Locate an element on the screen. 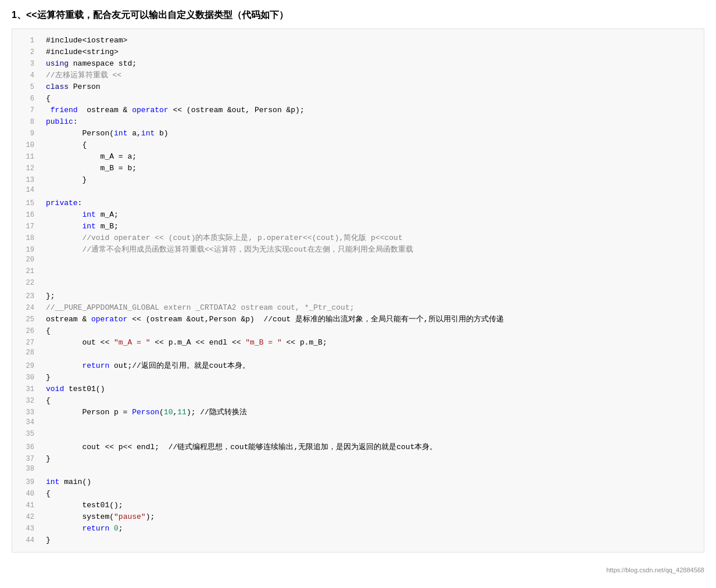 The height and width of the screenshot is (588, 716). line-number: 5 is located at coordinates (26, 87).